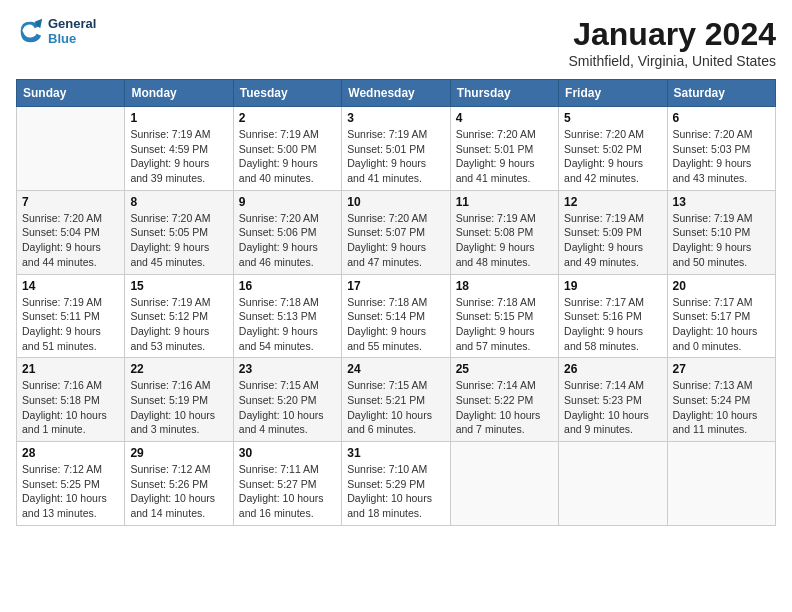  I want to click on day-number: 19, so click(612, 286).